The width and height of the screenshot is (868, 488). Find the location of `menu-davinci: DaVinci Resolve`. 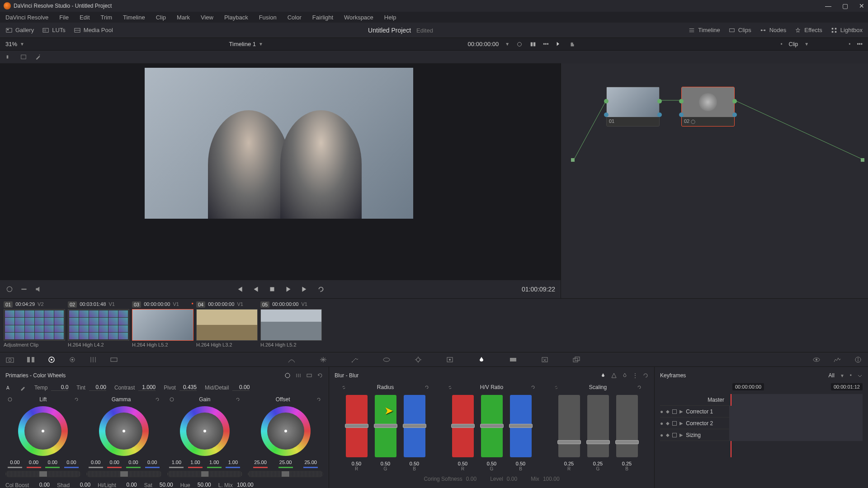

menu-davinci: DaVinci Resolve is located at coordinates (27, 17).